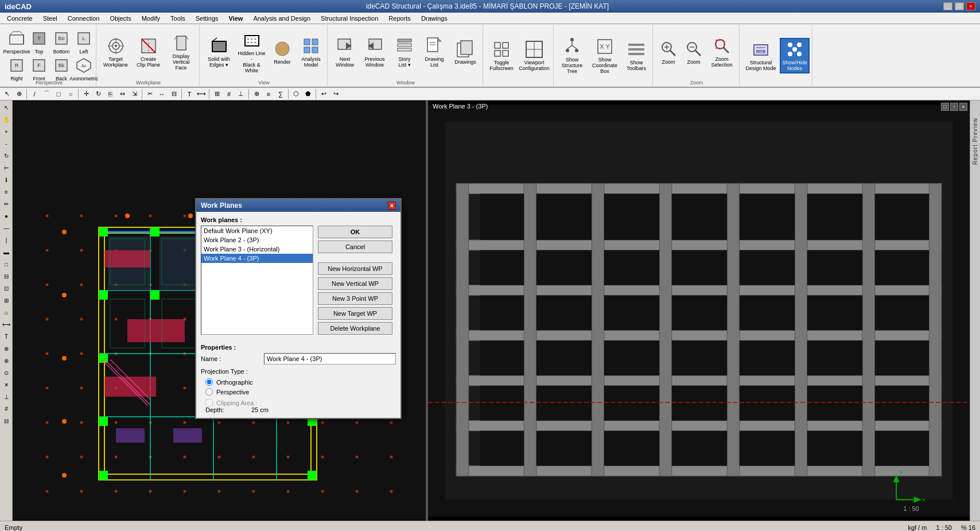 The width and height of the screenshot is (980, 531). What do you see at coordinates (98, 94) in the screenshot?
I see `tb2-rotate: ↻` at bounding box center [98, 94].